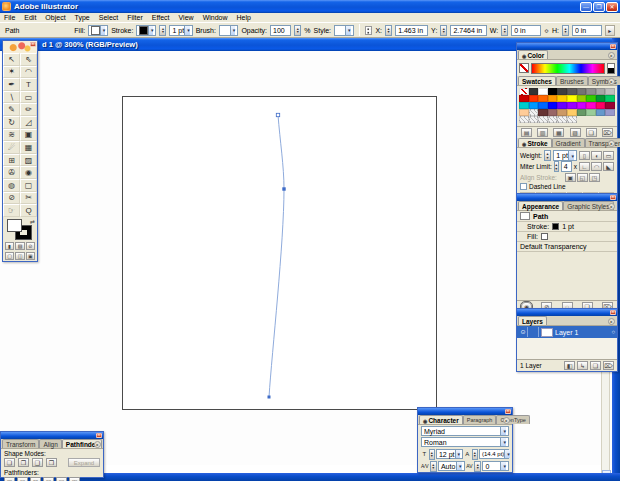 Image resolution: width=620 pixels, height=481 pixels. What do you see at coordinates (62, 479) in the screenshot?
I see `outline-button: ▤` at bounding box center [62, 479].